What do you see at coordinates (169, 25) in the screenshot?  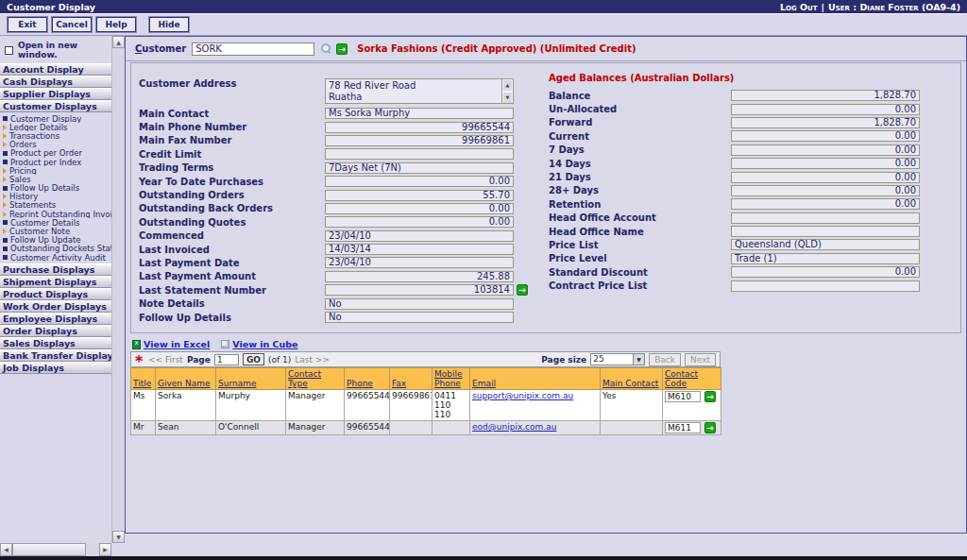 I see `toolbar-button: Hide` at bounding box center [169, 25].